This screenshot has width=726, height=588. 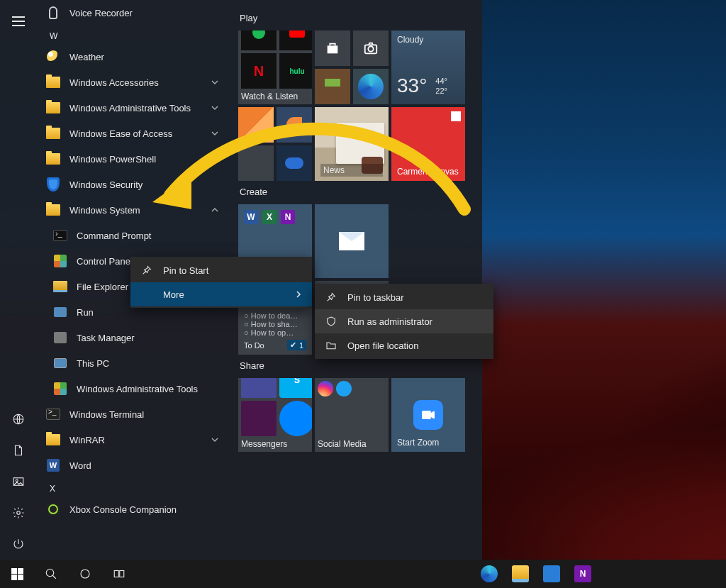 What do you see at coordinates (583, 574) in the screenshot?
I see `onenote-icon: N` at bounding box center [583, 574].